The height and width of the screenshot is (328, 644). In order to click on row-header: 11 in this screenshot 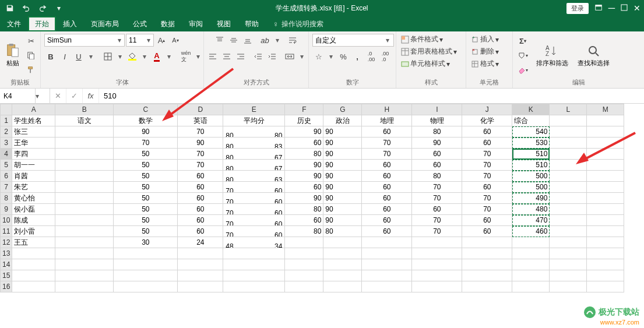, I will do `click(6, 232)`.